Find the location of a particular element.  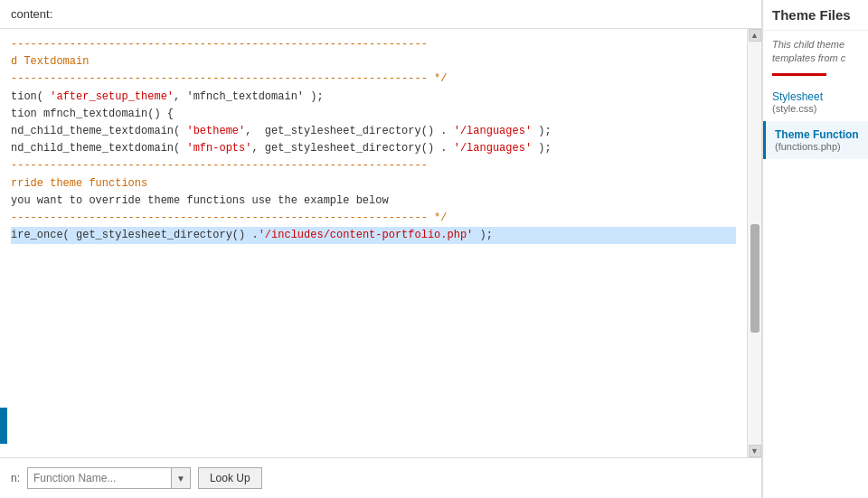

stylesheet-title: Stylesheet is located at coordinates (816, 97).